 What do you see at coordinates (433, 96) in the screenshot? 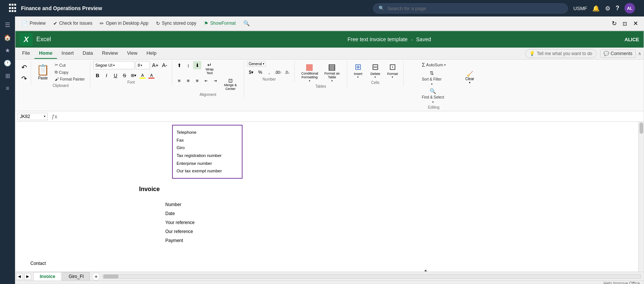
I see `find-select-btn: 🔍 Find & Select ▾` at bounding box center [433, 96].